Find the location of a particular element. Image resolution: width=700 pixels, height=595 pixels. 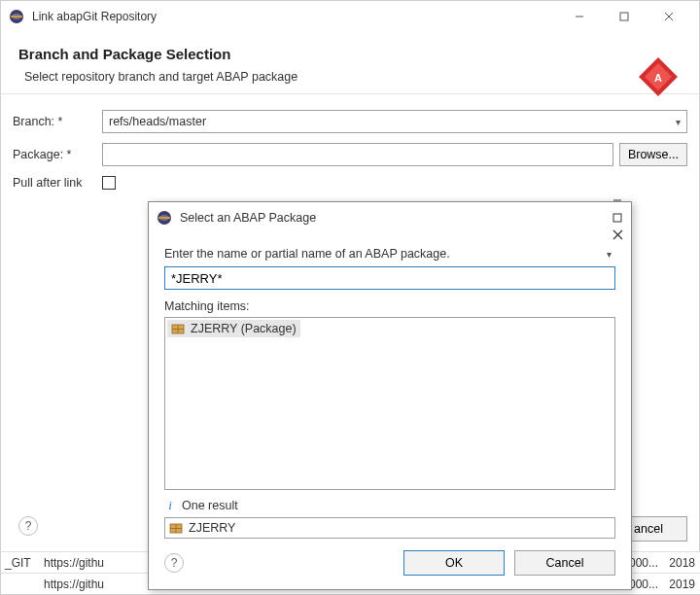

pull-checkbox is located at coordinates (109, 183).